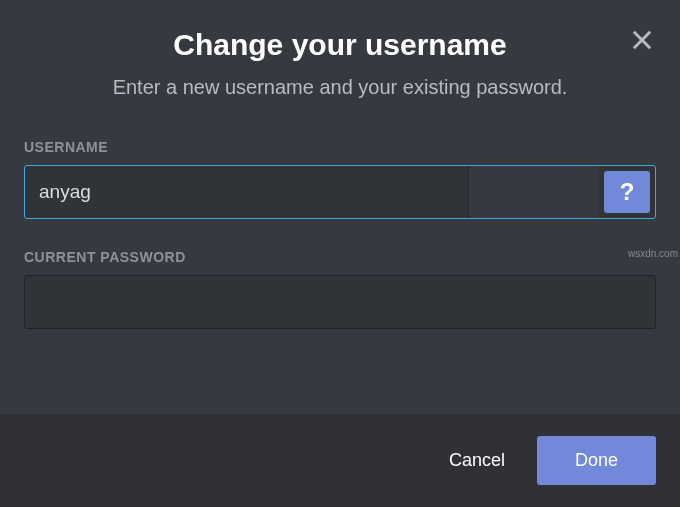  I want to click on close-button, so click(642, 40).